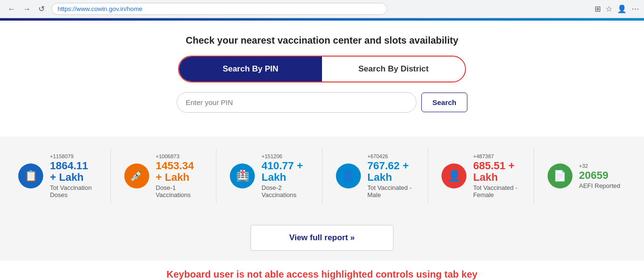  Describe the element at coordinates (12, 9) in the screenshot. I see `back-button: ←` at that location.